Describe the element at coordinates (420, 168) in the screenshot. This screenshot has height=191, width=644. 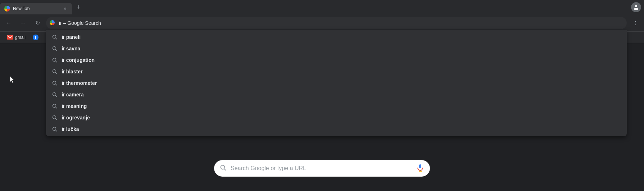
I see `center-mic-icon` at that location.